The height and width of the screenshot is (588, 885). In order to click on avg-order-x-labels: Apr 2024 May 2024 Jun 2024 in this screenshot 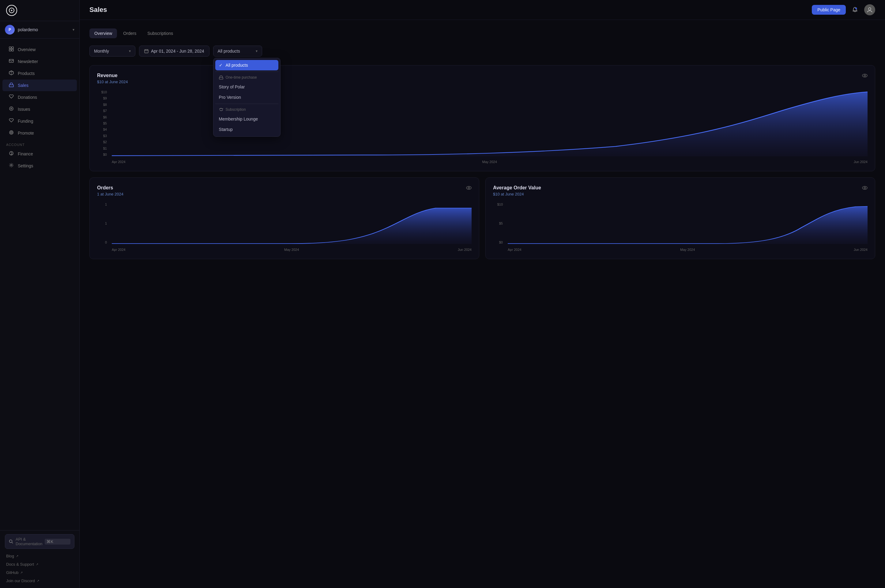, I will do `click(688, 250)`.